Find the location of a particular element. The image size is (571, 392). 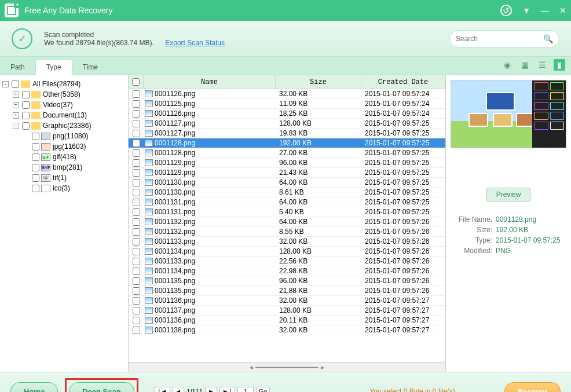

recover-button: Recover is located at coordinates (533, 387).